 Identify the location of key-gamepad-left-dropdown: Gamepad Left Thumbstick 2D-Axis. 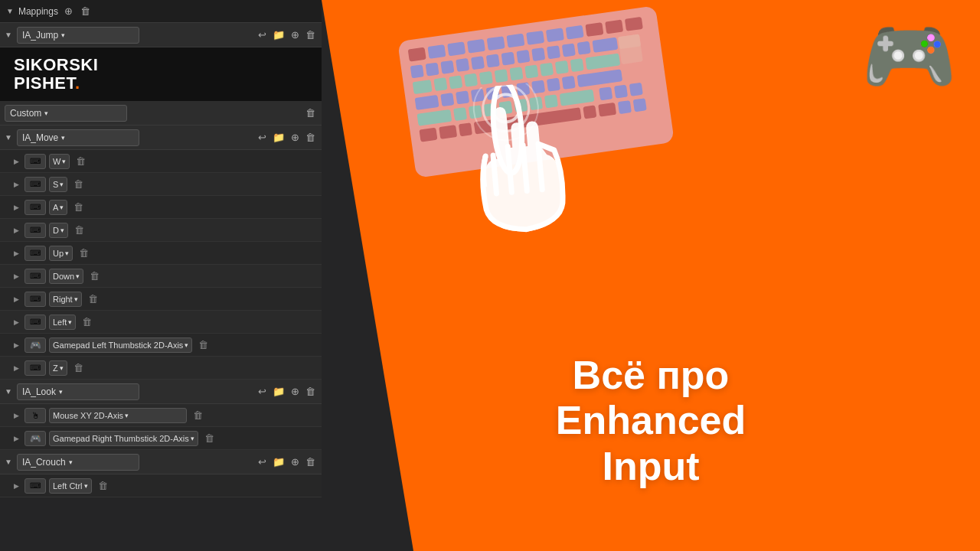
(121, 345).